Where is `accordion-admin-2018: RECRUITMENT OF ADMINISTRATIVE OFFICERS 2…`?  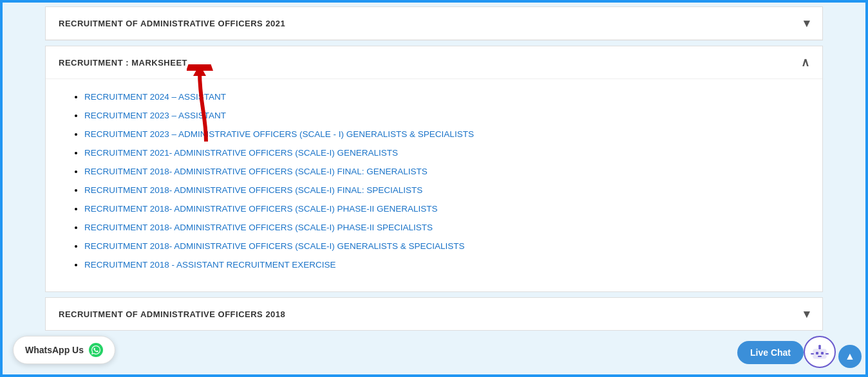
accordion-admin-2018: RECRUITMENT OF ADMINISTRATIVE OFFICERS 2… is located at coordinates (434, 314).